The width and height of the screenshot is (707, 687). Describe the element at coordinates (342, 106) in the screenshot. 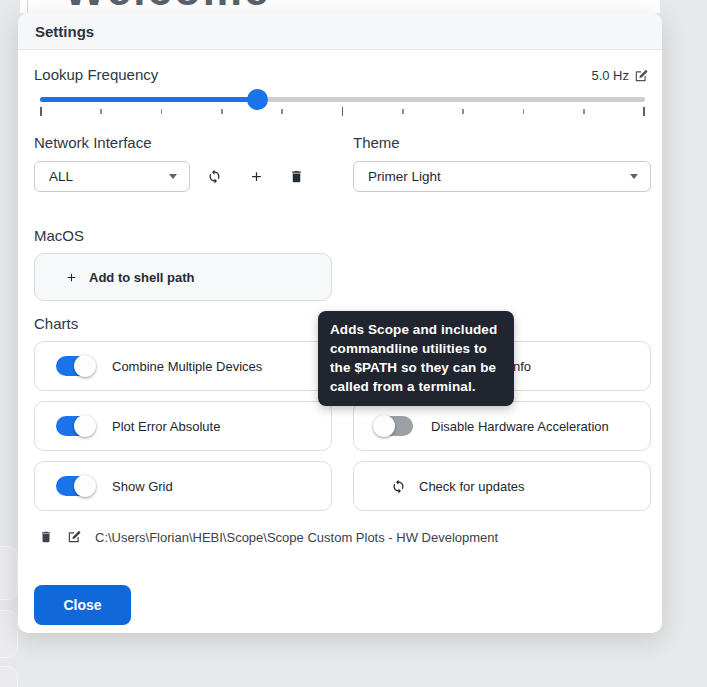

I see `lookup-frequency-slider` at that location.